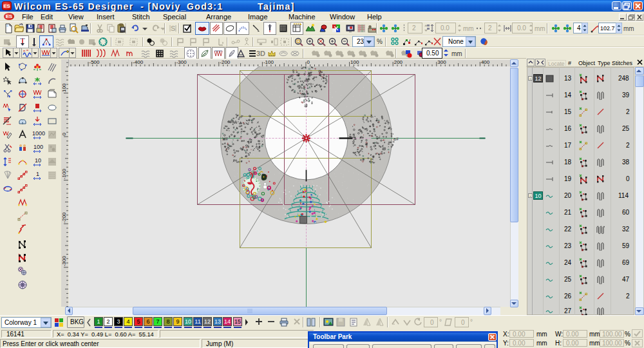  What do you see at coordinates (173, 28) in the screenshot?
I see `svg-text: S` at bounding box center [173, 28].